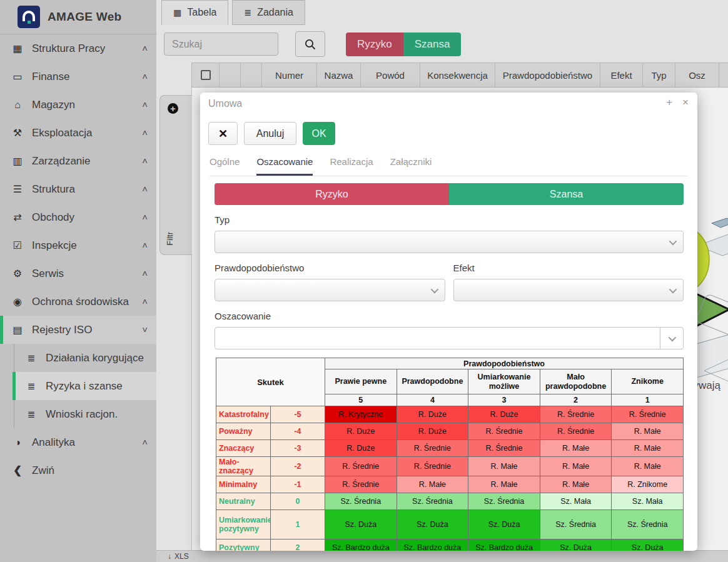 This screenshot has width=728, height=562. What do you see at coordinates (78, 189) in the screenshot?
I see `sidebar-item-struktura: ☰Struktura˄` at bounding box center [78, 189].